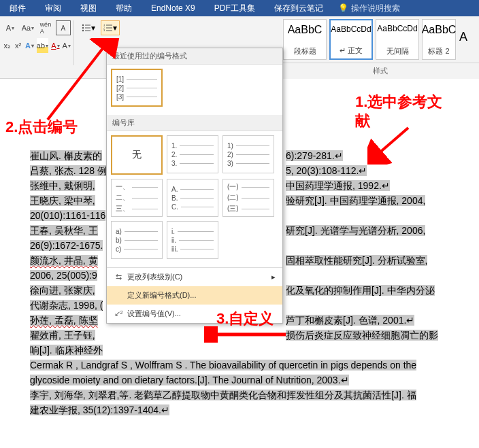  Describe the element at coordinates (240, 8) in the screenshot. I see `ribbon-tab-bar: 邮件 审阅 视图 帮助 EndNote X9 PDF工具集 保存到云笔记 💡 操…` at that location.